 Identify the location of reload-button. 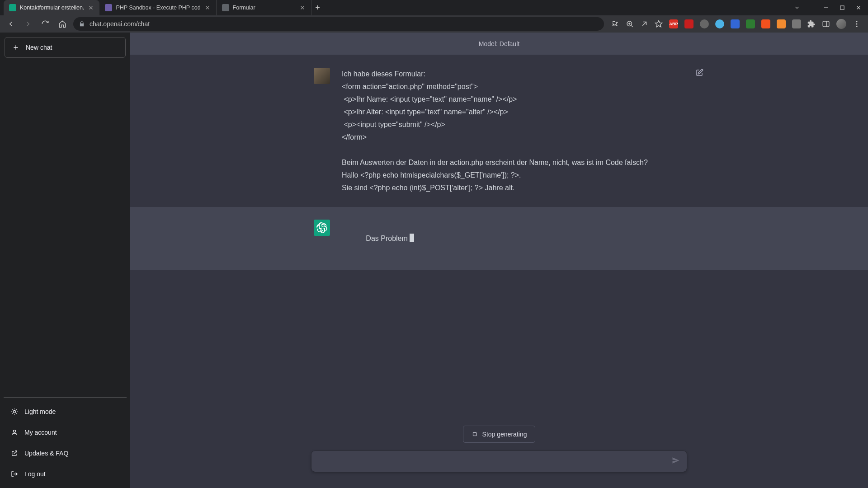
(45, 24).